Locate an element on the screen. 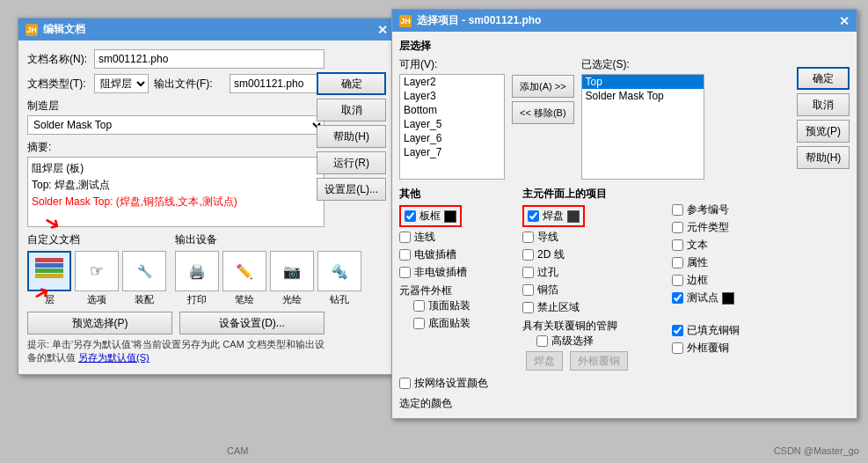  banframe-color is located at coordinates (450, 217).